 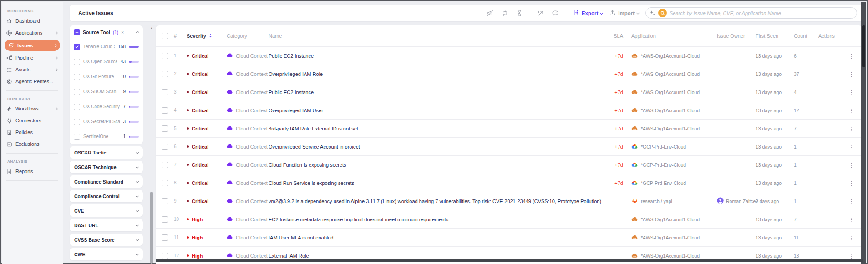 I want to click on filter-option: OX Secret/PII Scan3, so click(x=107, y=122).